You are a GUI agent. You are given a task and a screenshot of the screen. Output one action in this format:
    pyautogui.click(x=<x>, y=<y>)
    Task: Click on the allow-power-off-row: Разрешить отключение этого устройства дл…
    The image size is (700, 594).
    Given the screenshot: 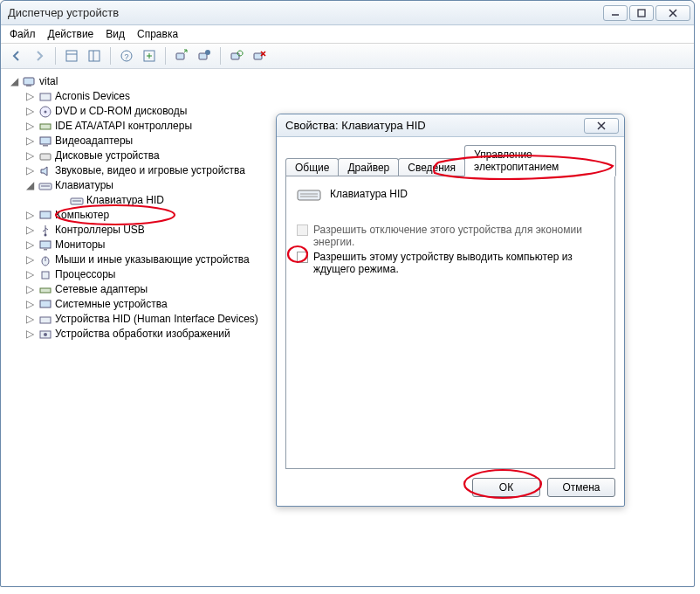 What is the action you would take?
    pyautogui.click(x=450, y=236)
    